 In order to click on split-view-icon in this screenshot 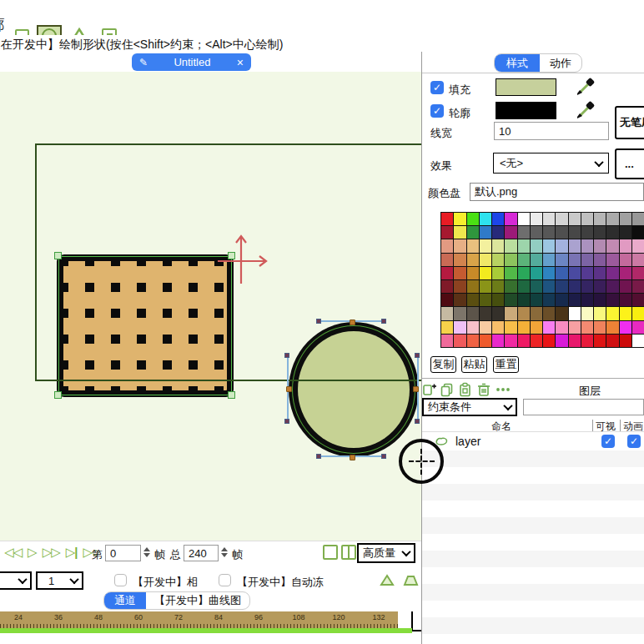, I will do `click(349, 552)`.